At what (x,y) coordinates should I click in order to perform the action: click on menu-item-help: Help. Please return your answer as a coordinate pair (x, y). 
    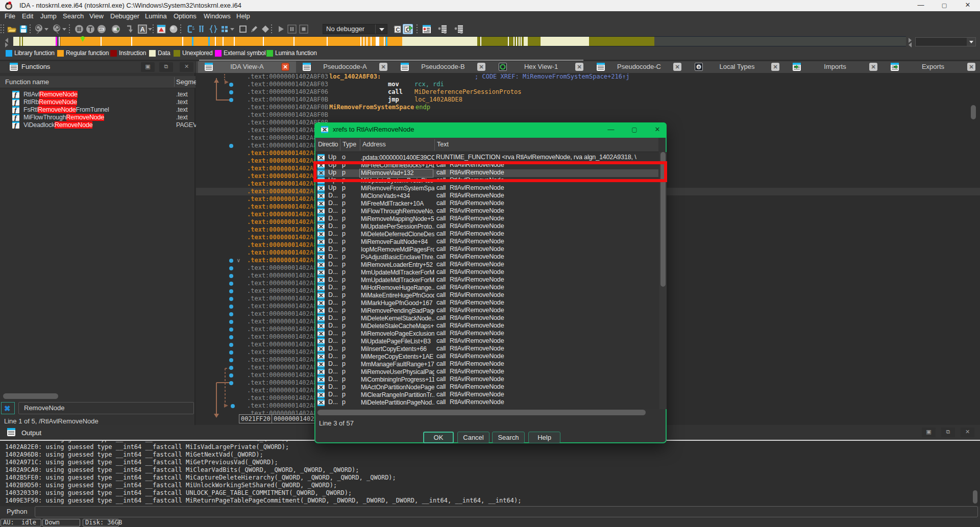
    Looking at the image, I should click on (243, 16).